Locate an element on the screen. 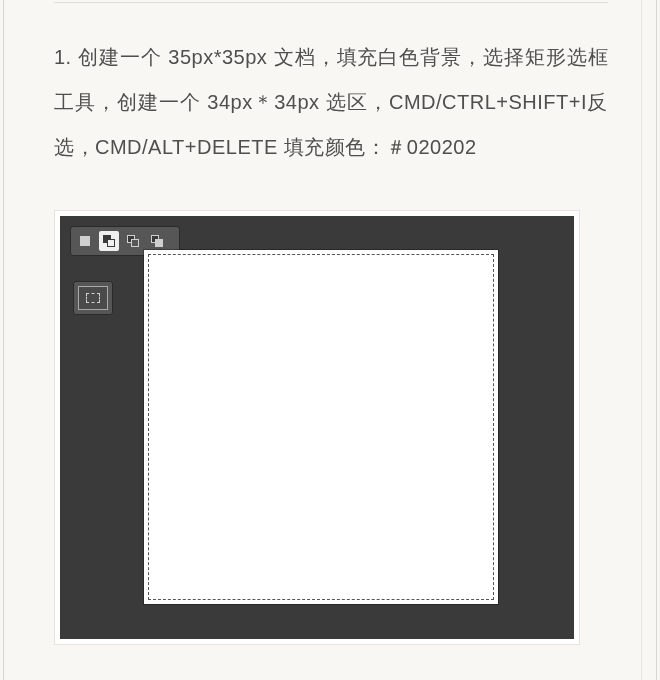 Image resolution: width=660 pixels, height=680 pixels. overlap-subtract-icon is located at coordinates (133, 241).